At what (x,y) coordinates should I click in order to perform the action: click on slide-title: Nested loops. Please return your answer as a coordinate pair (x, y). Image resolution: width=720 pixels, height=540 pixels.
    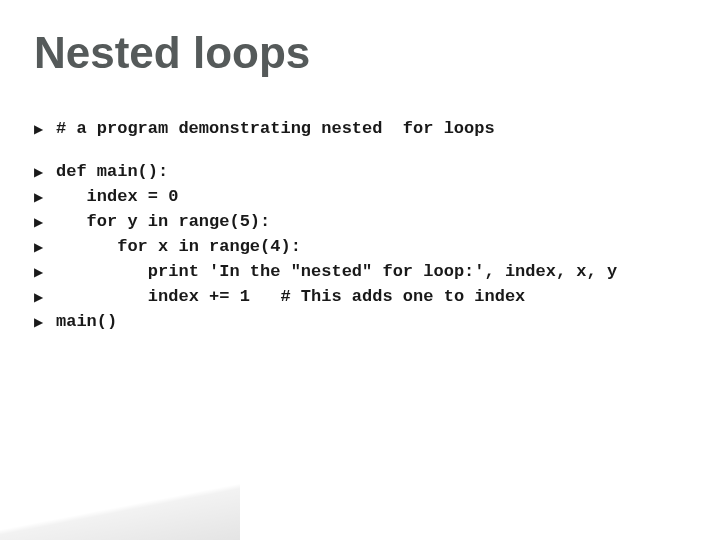
    Looking at the image, I should click on (172, 53).